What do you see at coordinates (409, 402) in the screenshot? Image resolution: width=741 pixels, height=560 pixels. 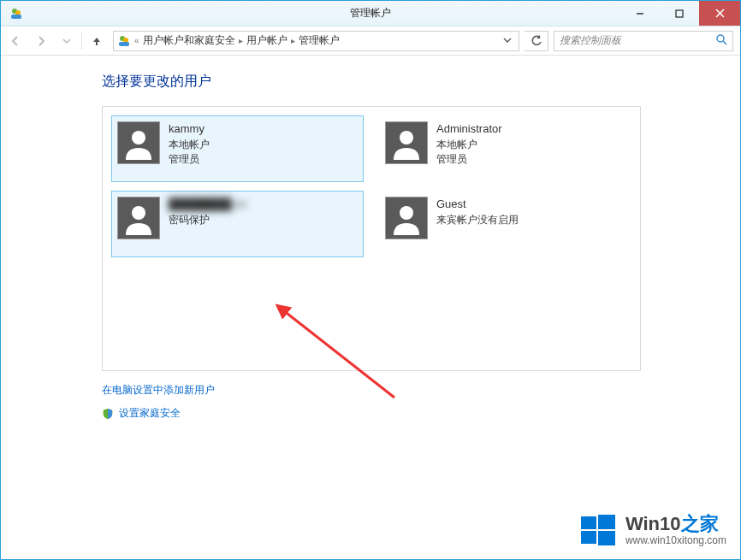 I see `links-section: 在电脑设置中添加新用户 设置家庭安全` at bounding box center [409, 402].